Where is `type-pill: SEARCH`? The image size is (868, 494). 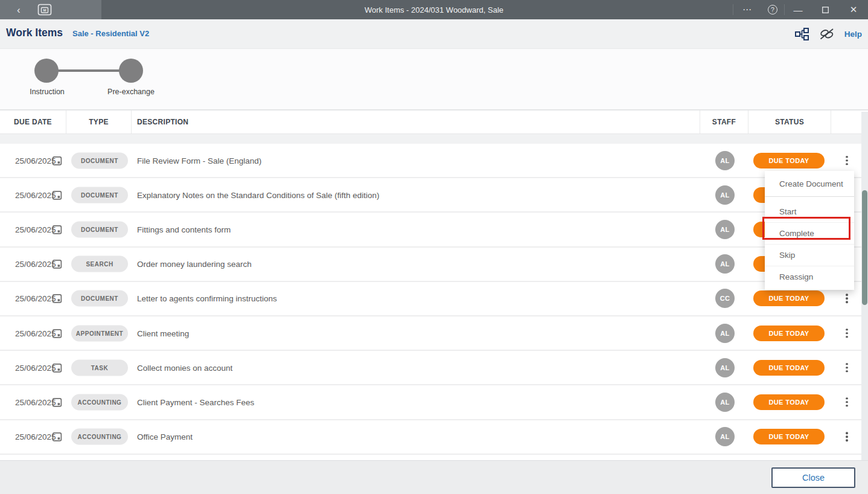 type-pill: SEARCH is located at coordinates (100, 265).